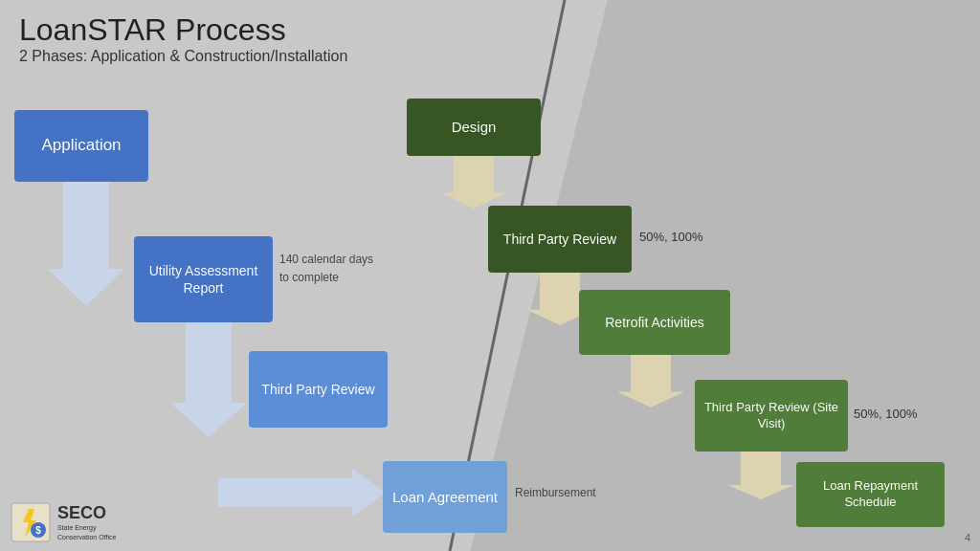 This screenshot has height=551, width=980. What do you see at coordinates (490, 30) in the screenshot?
I see `main-title: LoanSTAR Process` at bounding box center [490, 30].